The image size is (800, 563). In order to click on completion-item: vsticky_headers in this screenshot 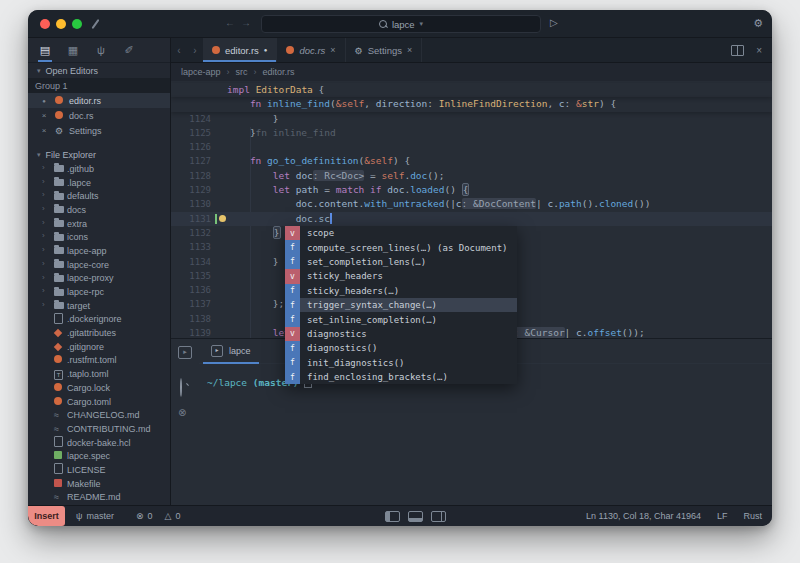, I will do `click(401, 276)`.